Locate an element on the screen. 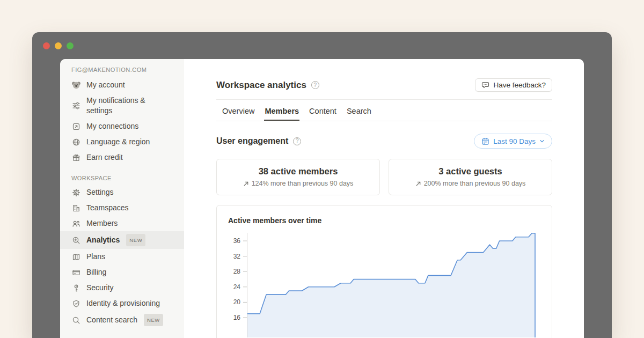 This screenshot has width=644, height=338. sidebar-item-security: Security is located at coordinates (122, 288).